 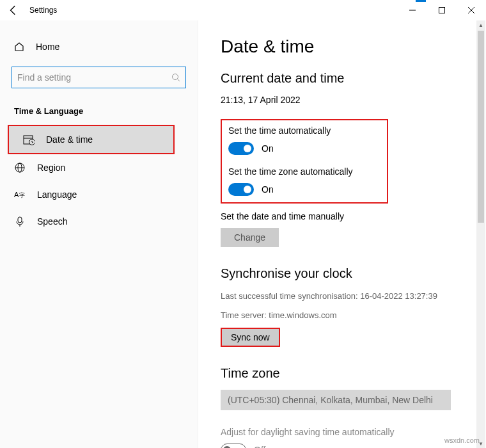 I want to click on dst-toggle, so click(x=233, y=445).